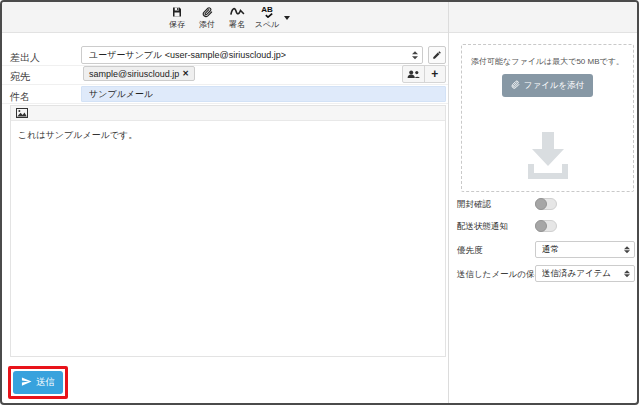 Image resolution: width=639 pixels, height=405 pixels. Describe the element at coordinates (585, 250) in the screenshot. I see `priority-select: 通常` at that location.